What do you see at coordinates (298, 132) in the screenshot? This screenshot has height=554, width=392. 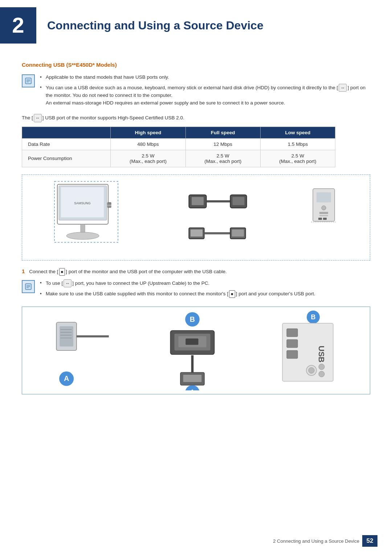 I see `table-header-low: Low speed` at bounding box center [298, 132].